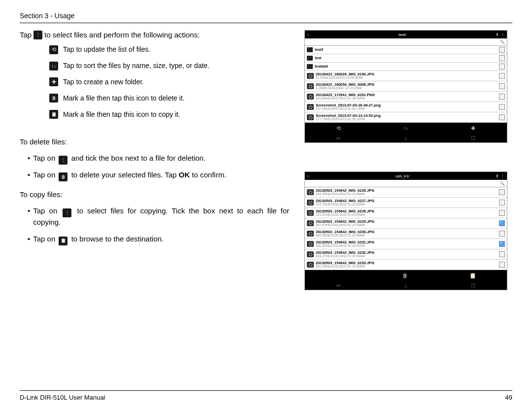 The height and width of the screenshot is (411, 532). I want to click on file-row: 20130503_154642_IMG_0226.JPG343.35KB,01/…, so click(406, 192).